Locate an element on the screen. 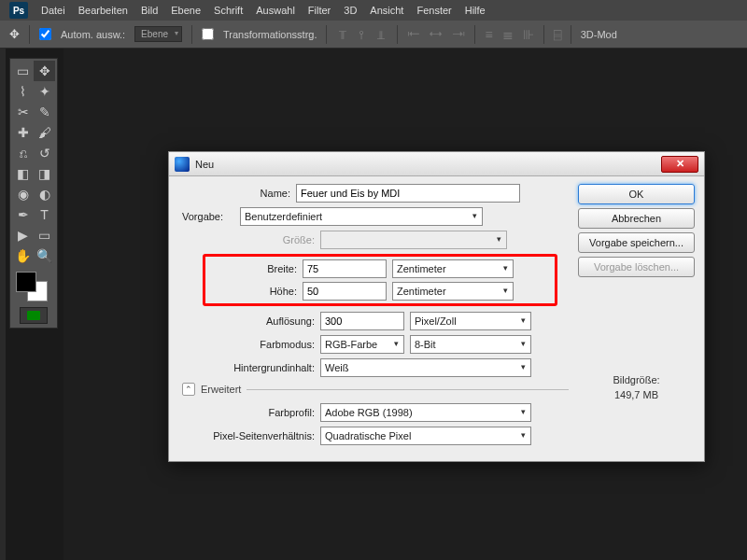 The image size is (747, 560). colormode-dropdown: RGB-Farbe is located at coordinates (362, 344).